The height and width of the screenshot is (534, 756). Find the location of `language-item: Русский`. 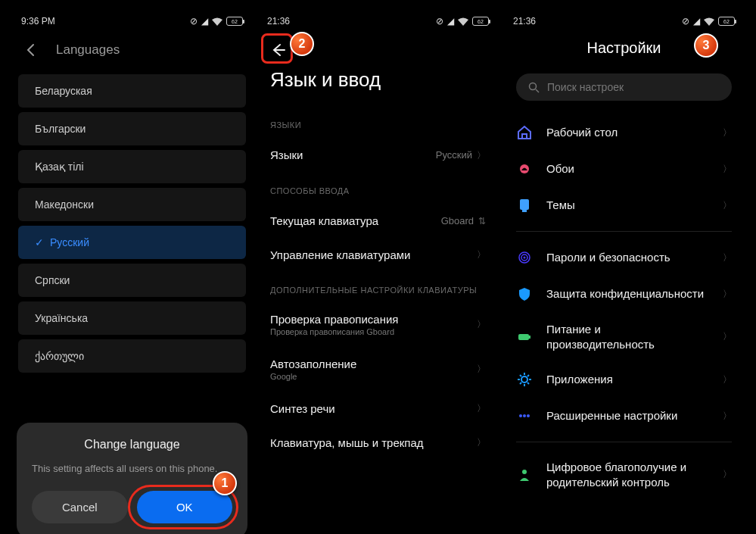

language-item: Русский is located at coordinates (132, 242).